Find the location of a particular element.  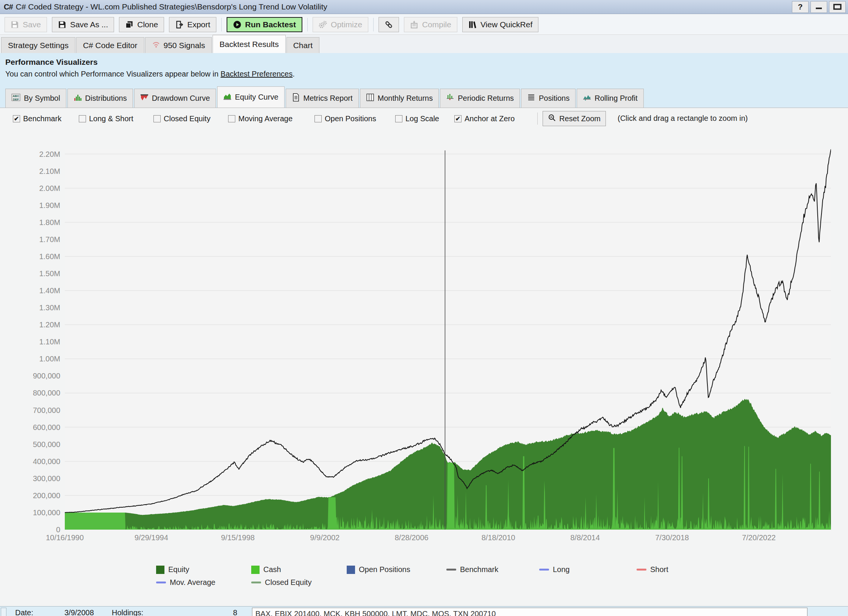

y-tick-label: 300,000 is located at coordinates (47, 479).